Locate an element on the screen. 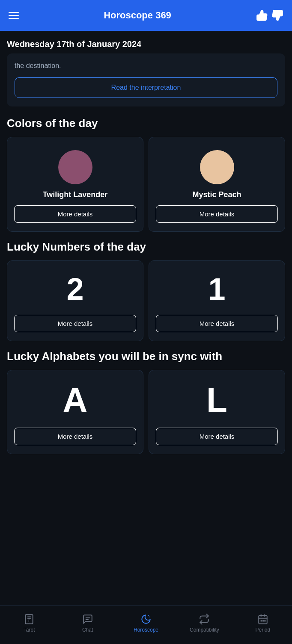 The height and width of the screenshot is (644, 292). lucky-alpha-section-title: Lucky Alphabets you will be in sync with is located at coordinates (146, 357).